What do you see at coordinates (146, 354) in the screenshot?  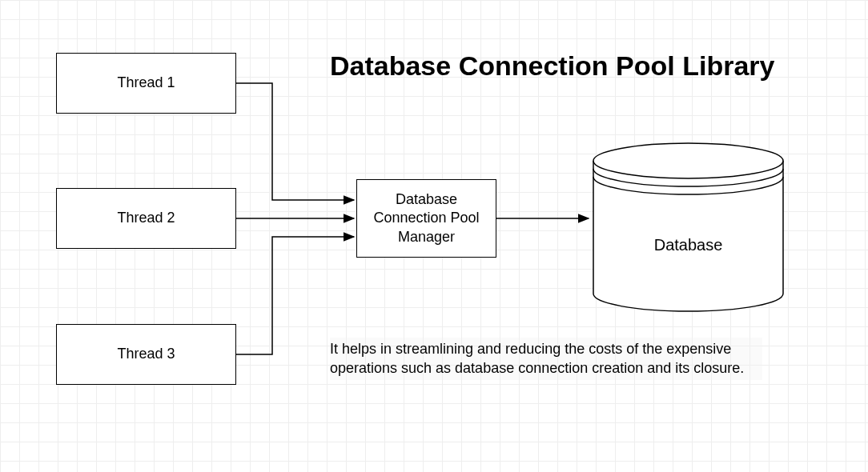 I see `thread-box-3: Thread 3` at bounding box center [146, 354].